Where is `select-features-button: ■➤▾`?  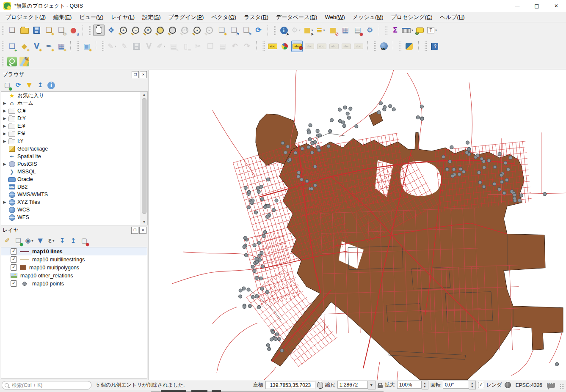
select-features-button: ■➤▾ is located at coordinates (308, 30).